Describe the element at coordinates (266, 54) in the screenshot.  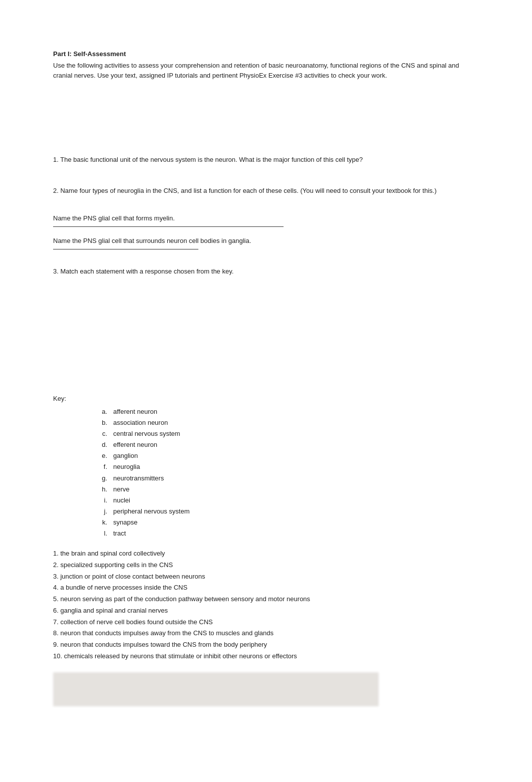
I see `part-heading: Part I: Self-Assessment` at that location.